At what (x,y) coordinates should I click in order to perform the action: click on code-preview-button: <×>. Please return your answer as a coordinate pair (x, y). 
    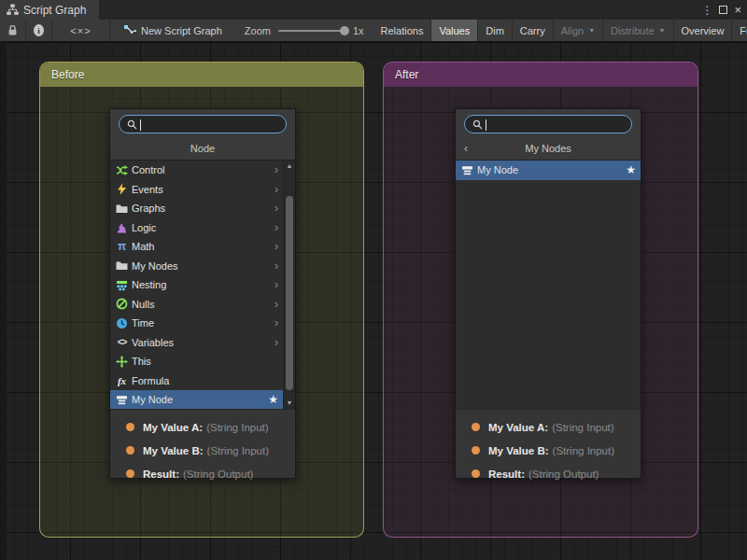
    Looking at the image, I should click on (81, 30).